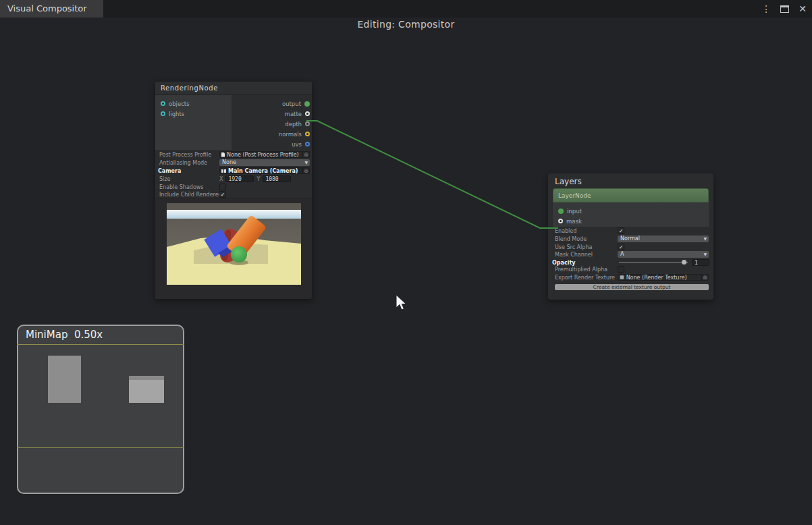 Image resolution: width=812 pixels, height=525 pixels. What do you see at coordinates (581, 270) in the screenshot?
I see `premultiplied-alpha-label: Premultiplied Alpha` at bounding box center [581, 270].